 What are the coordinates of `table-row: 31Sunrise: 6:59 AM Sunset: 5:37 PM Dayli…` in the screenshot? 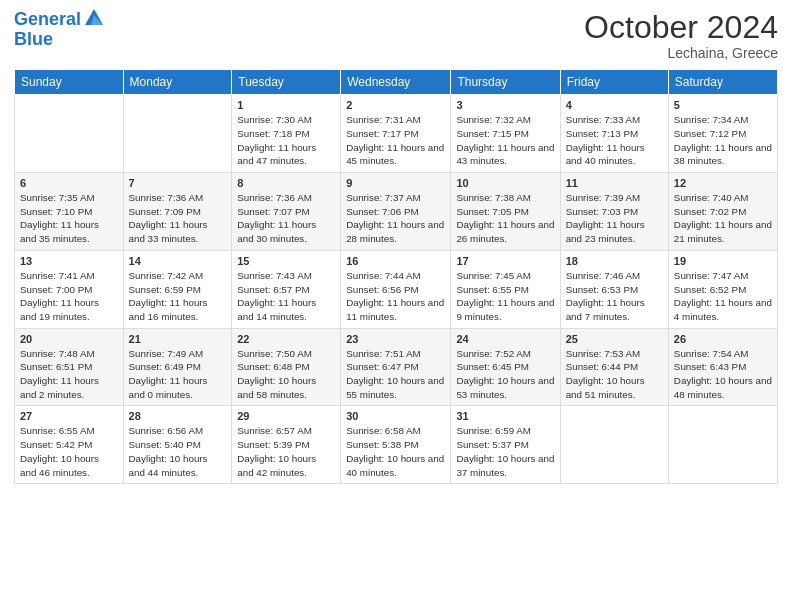 It's located at (506, 445).